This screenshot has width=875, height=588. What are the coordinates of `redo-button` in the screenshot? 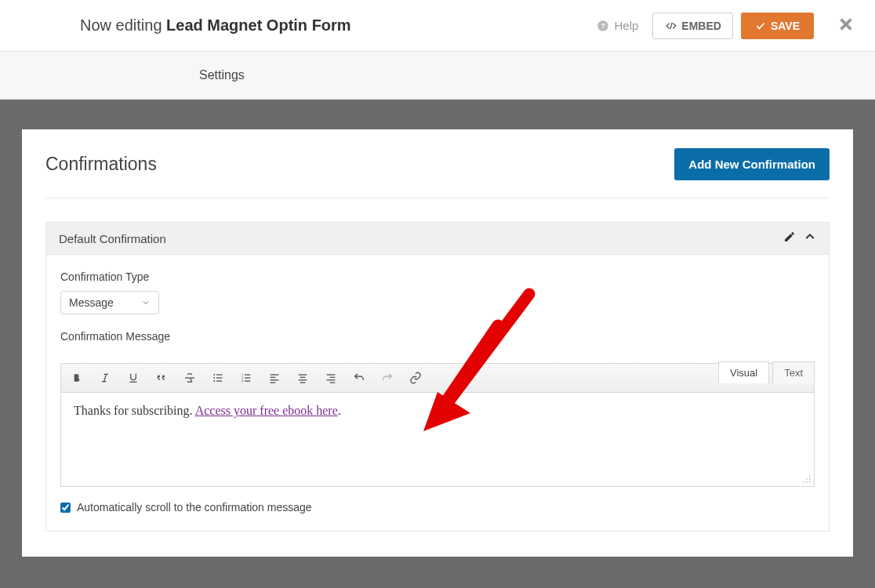 It's located at (387, 378).